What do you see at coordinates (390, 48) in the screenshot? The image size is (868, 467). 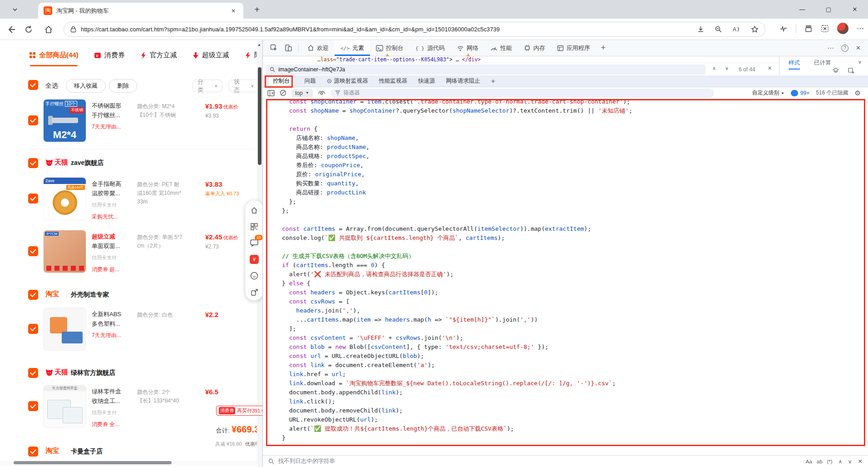 I see `devtools-tab-2: 控制台` at bounding box center [390, 48].